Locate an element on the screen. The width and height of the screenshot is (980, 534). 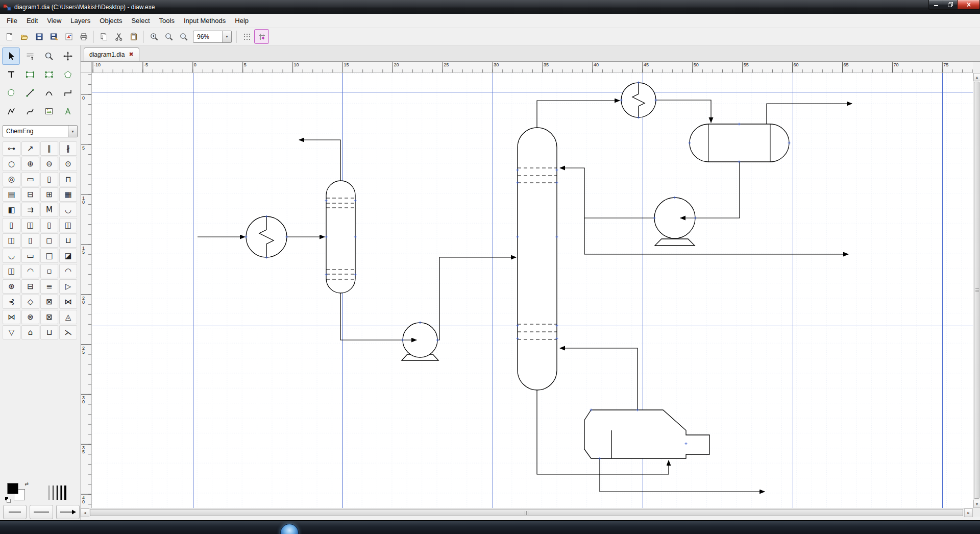
chemeng-shape-23: ▯ is located at coordinates (49, 225).